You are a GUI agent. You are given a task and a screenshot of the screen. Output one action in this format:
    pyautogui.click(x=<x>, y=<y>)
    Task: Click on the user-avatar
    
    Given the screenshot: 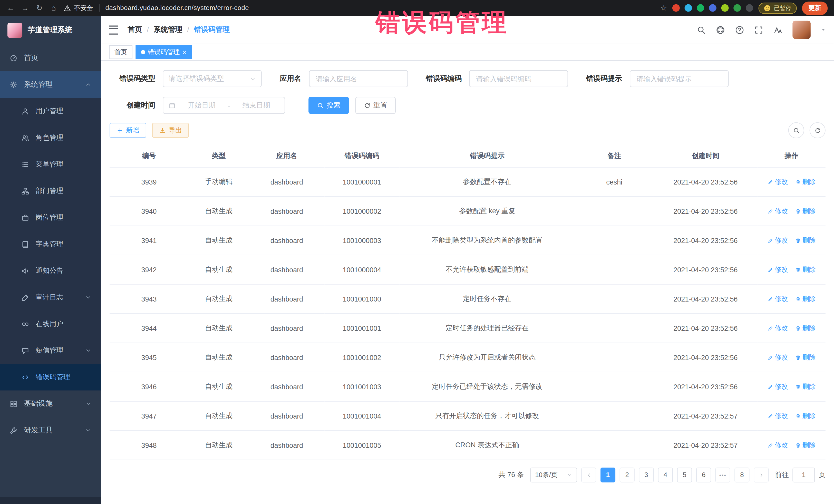 What is the action you would take?
    pyautogui.click(x=802, y=30)
    